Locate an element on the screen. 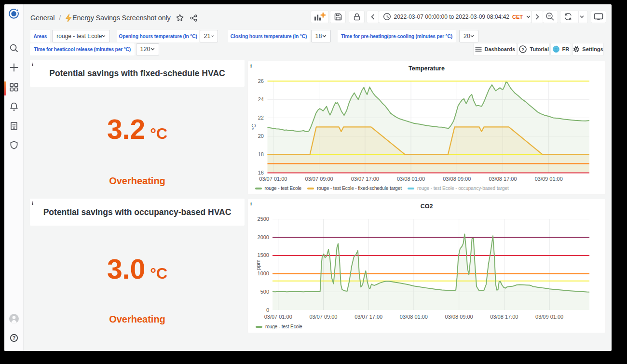  svg-text: 22 is located at coordinates (261, 118).